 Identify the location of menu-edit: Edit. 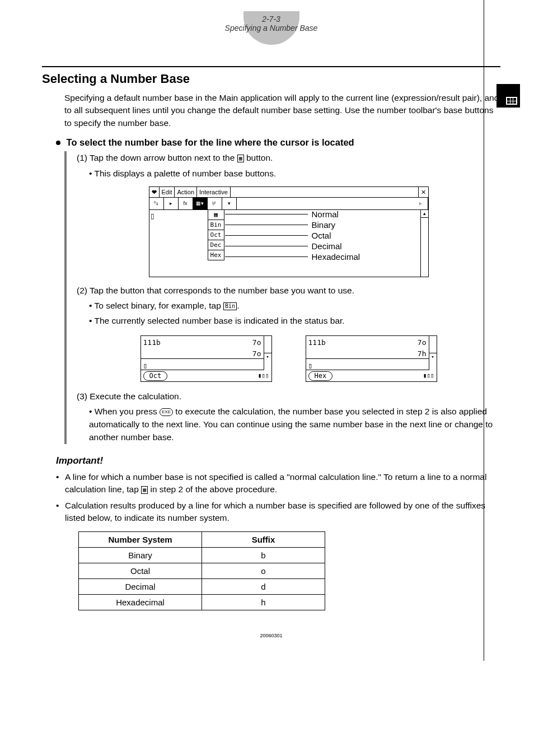
(167, 192).